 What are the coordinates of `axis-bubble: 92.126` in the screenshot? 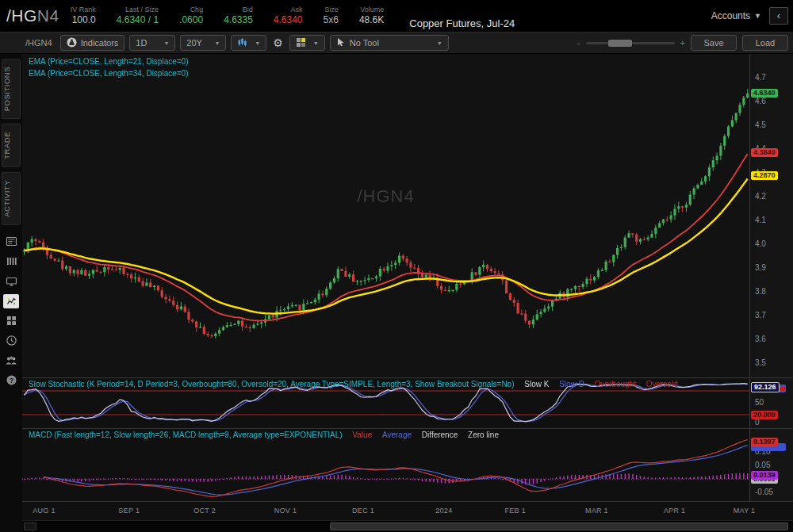 It's located at (765, 387).